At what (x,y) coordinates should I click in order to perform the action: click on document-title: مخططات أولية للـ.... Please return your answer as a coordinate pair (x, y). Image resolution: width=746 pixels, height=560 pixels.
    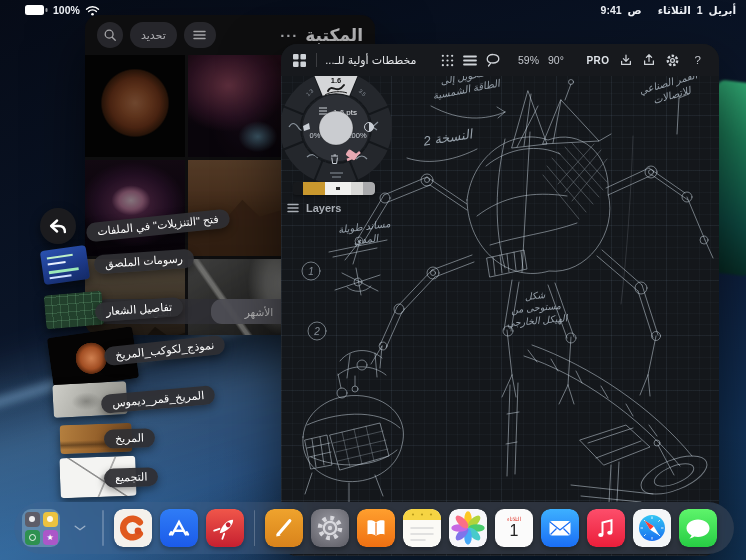
    Looking at the image, I should click on (370, 60).